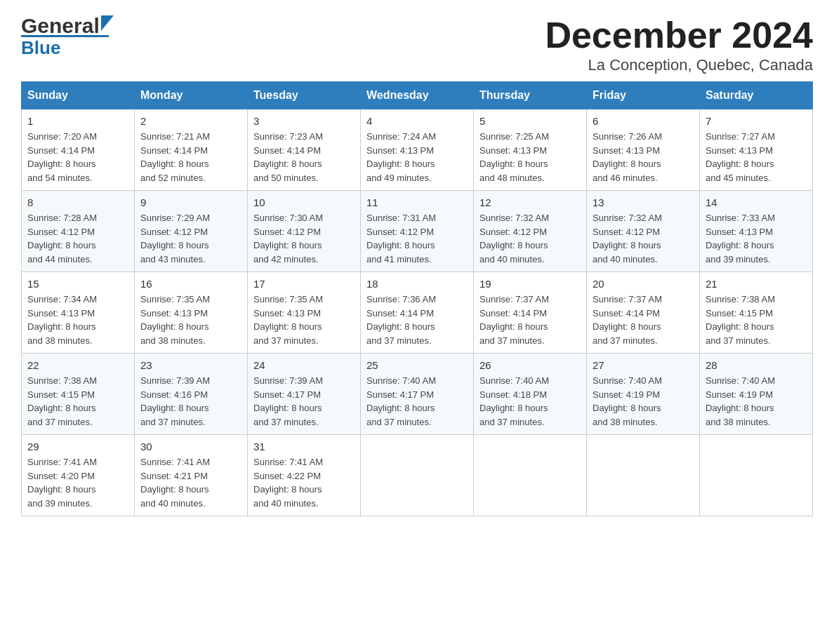 The height and width of the screenshot is (644, 834). Describe the element at coordinates (191, 394) in the screenshot. I see `calendar-cell: 23 Sunrise: 7:39 AM Sunset: 4:16 PM Dayl…` at that location.